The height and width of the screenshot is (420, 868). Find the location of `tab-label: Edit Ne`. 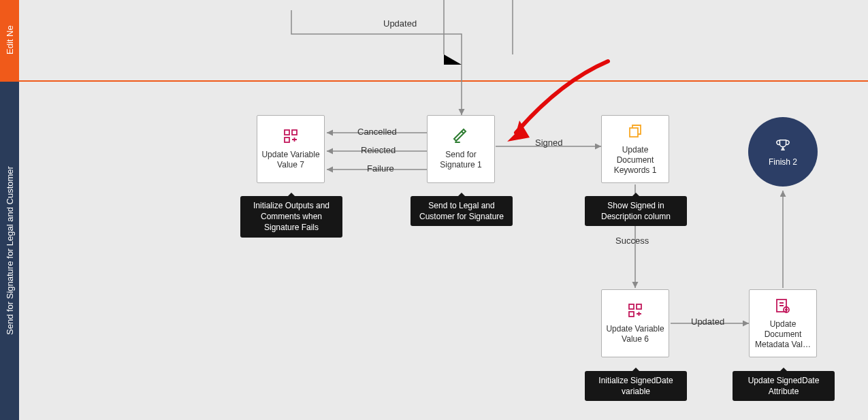

tab-label: Edit Ne is located at coordinates (10, 41).